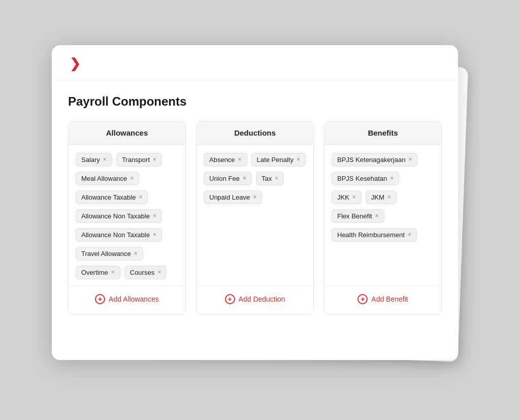 Image resolution: width=520 pixels, height=420 pixels. Describe the element at coordinates (371, 235) in the screenshot. I see `tag-label: Health Reimbursement` at that location.